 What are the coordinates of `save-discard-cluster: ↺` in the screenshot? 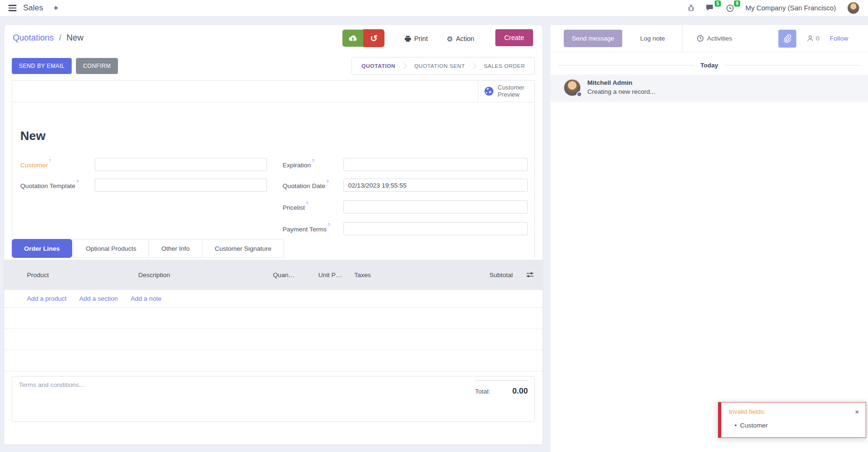 It's located at (363, 38).